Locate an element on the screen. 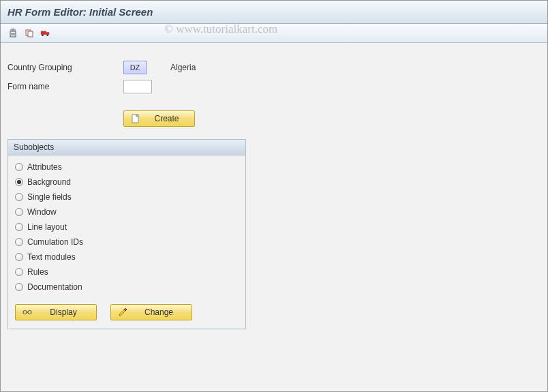 This screenshot has width=548, height=392. radio-input-rules is located at coordinates (19, 272).